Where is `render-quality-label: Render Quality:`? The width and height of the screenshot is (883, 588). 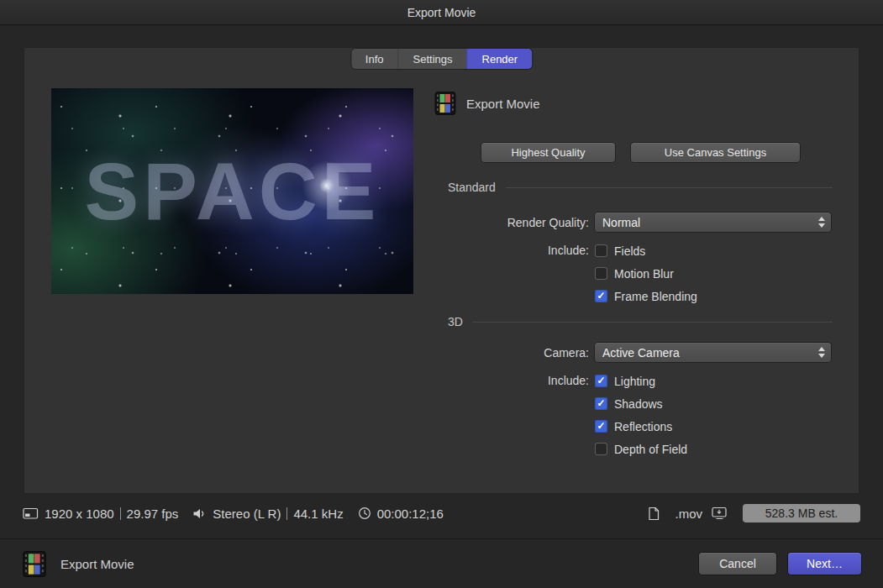 render-quality-label: Render Quality: is located at coordinates (514, 223).